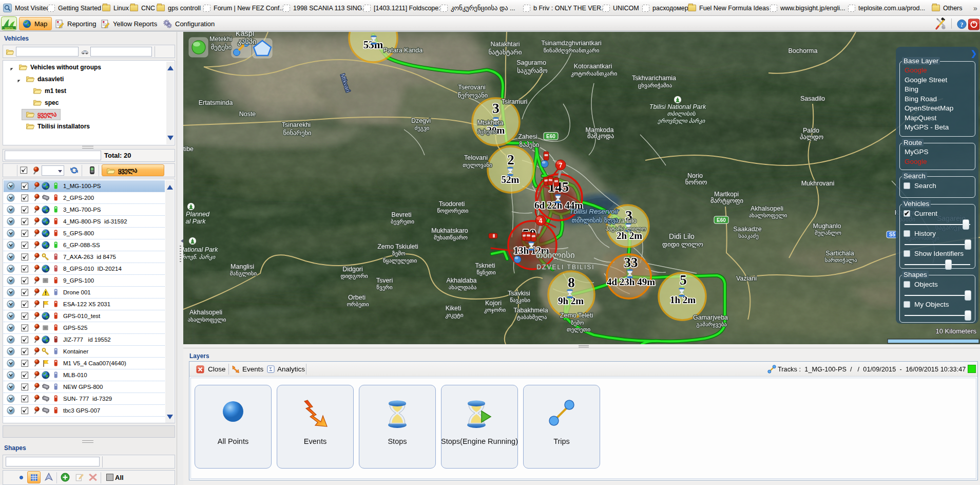  Describe the element at coordinates (811, 130) in the screenshot. I see `svg-text: Paldo` at that location.